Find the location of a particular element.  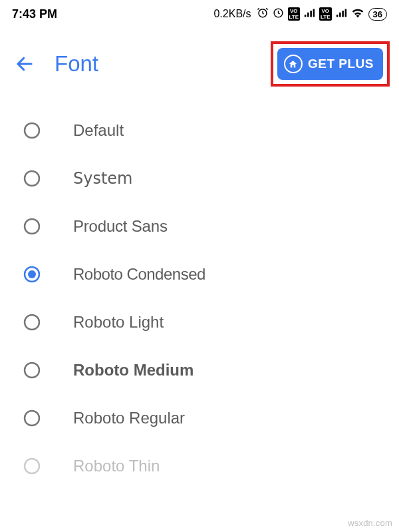

font-label: Product Sans is located at coordinates (120, 226).